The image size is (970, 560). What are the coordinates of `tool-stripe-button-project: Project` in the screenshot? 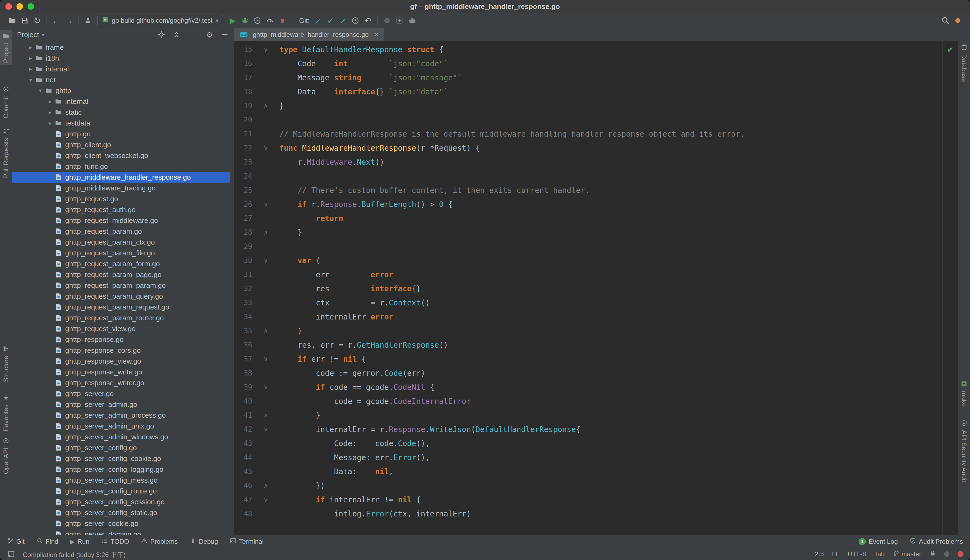 It's located at (6, 48).